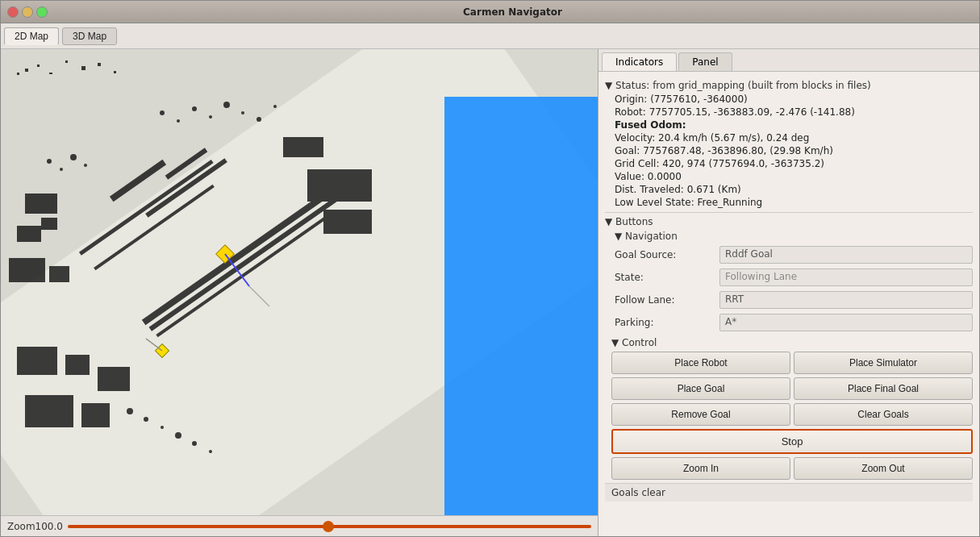  What do you see at coordinates (705, 61) in the screenshot?
I see `tab-panel: Panel` at bounding box center [705, 61].